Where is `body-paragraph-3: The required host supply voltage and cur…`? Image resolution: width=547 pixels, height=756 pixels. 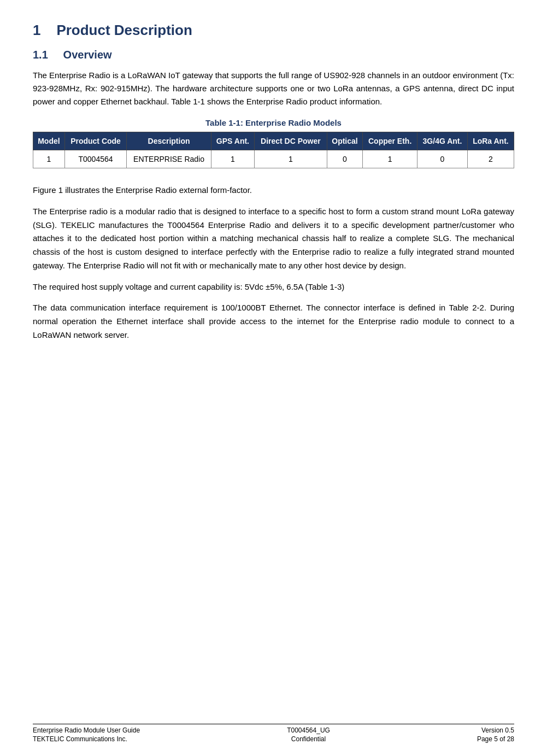 body-paragraph-3: The required host supply voltage and cur… is located at coordinates (273, 288).